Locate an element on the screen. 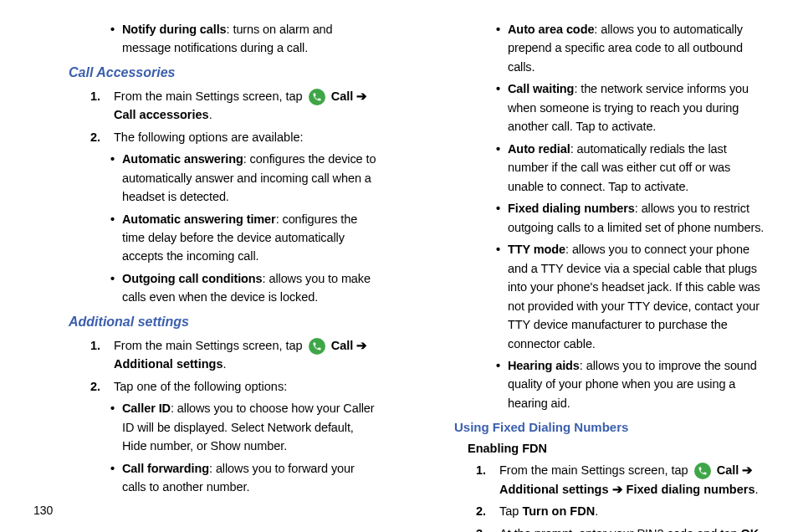 The width and height of the screenshot is (798, 532). list-item: Call forwarding: allows you to forward y… is located at coordinates (244, 478).